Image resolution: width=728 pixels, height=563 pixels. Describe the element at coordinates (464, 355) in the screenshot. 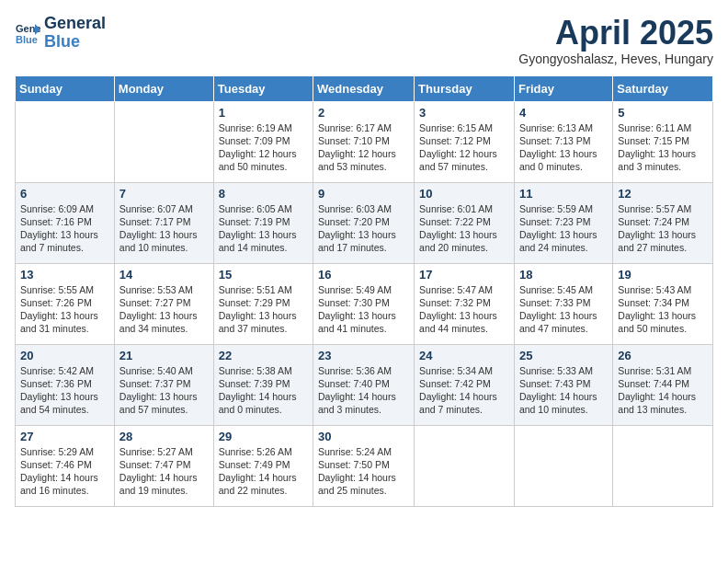

I see `day-number: 24` at that location.